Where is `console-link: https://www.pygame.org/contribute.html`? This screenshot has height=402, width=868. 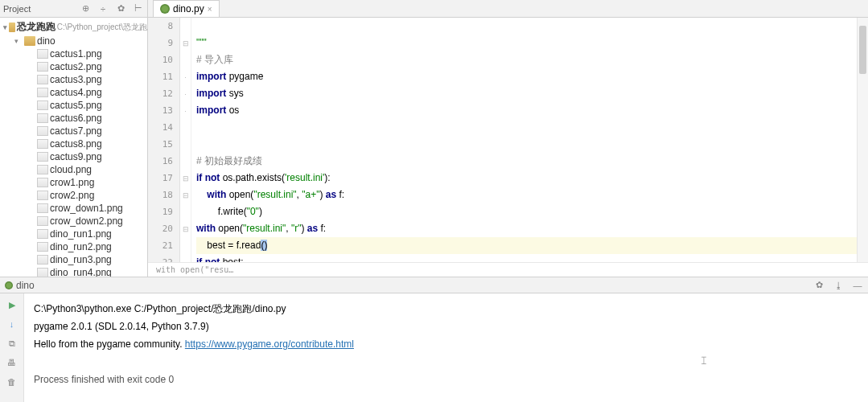 console-link: https://www.pygame.org/contribute.html is located at coordinates (269, 344).